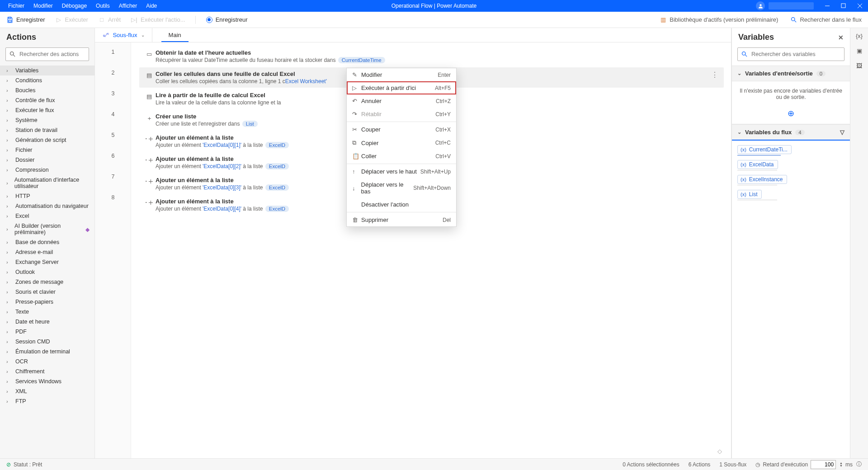  What do you see at coordinates (401, 143) in the screenshot?
I see `ctx-copier: ⧉CopierCtrl+C` at bounding box center [401, 143].